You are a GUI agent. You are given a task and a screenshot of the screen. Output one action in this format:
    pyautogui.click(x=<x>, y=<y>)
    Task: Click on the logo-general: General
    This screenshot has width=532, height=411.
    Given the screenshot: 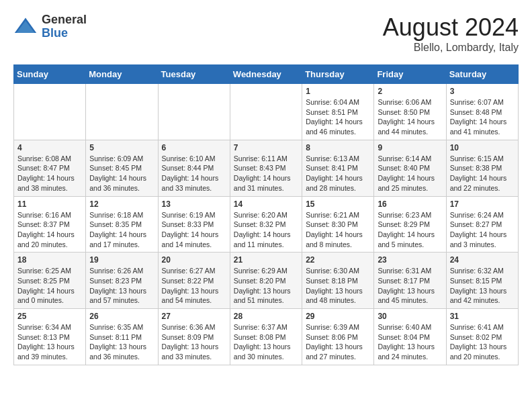 What is the action you would take?
    pyautogui.click(x=64, y=20)
    